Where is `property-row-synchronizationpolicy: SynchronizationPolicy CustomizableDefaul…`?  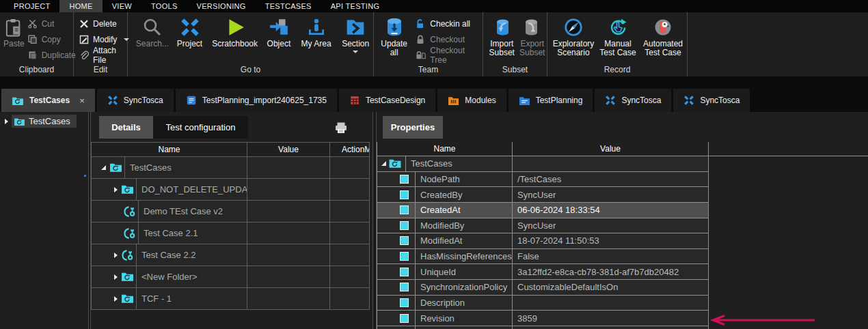
property-row-synchronizationpolicy: SynchronizationPolicy CustomizableDefaul… is located at coordinates (543, 288).